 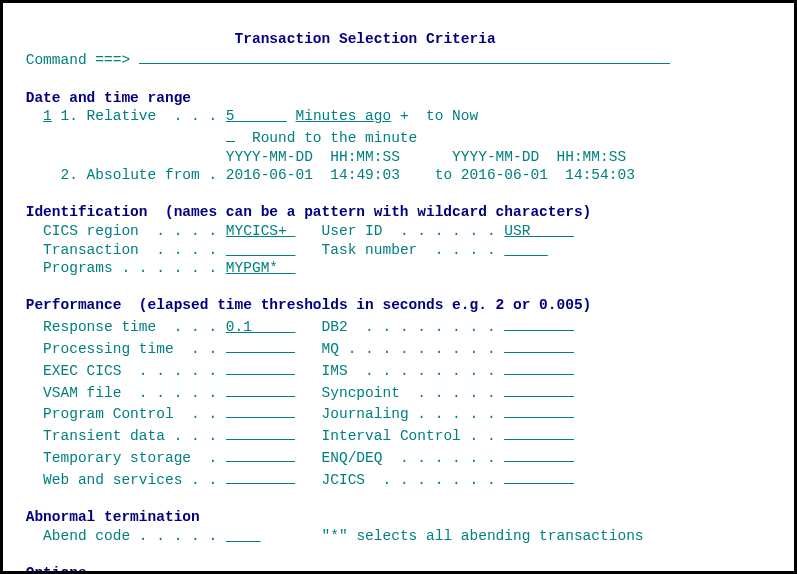 What do you see at coordinates (409, 414) in the screenshot?
I see `jrnl-label: Journaling . . . . .` at bounding box center [409, 414].